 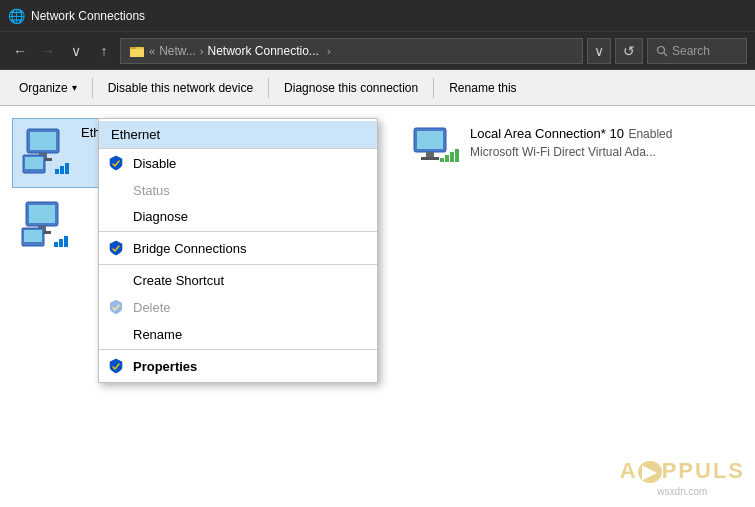 What do you see at coordinates (547, 134) in the screenshot?
I see `local-area-name: Local Area Connection* 10` at bounding box center [547, 134].